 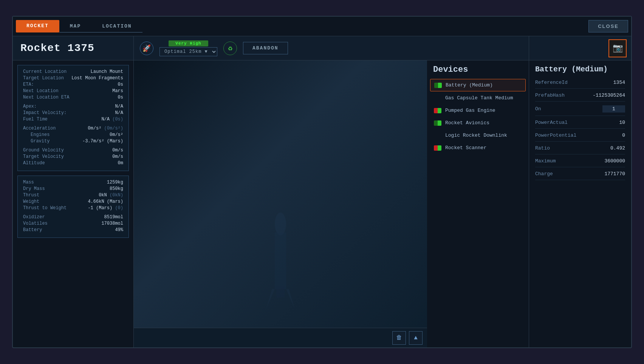 I want to click on oxidizer-label: Oxidizer, so click(x=34, y=217).